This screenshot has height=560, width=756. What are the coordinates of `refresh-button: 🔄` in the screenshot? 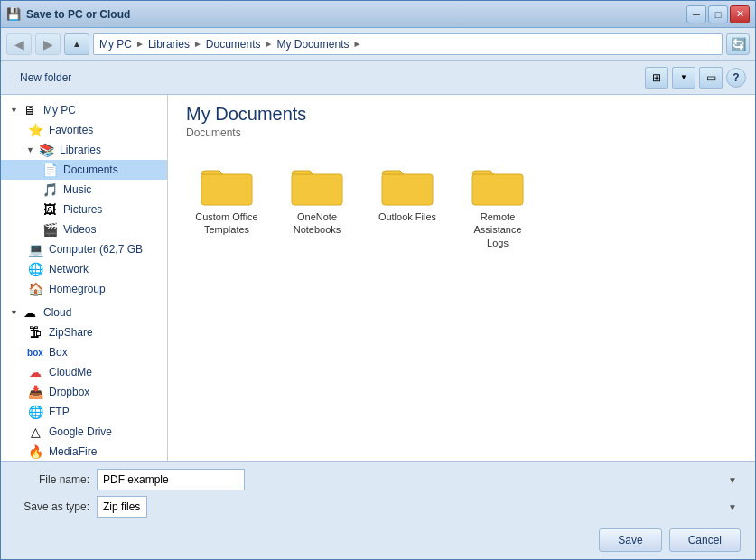 It's located at (738, 44).